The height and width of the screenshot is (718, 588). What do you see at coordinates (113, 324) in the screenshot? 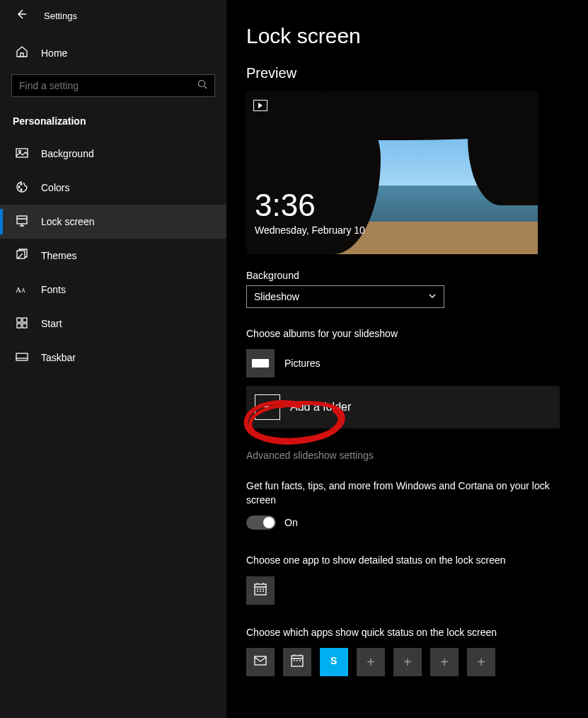
I see `nav-item-start: Start` at bounding box center [113, 324].